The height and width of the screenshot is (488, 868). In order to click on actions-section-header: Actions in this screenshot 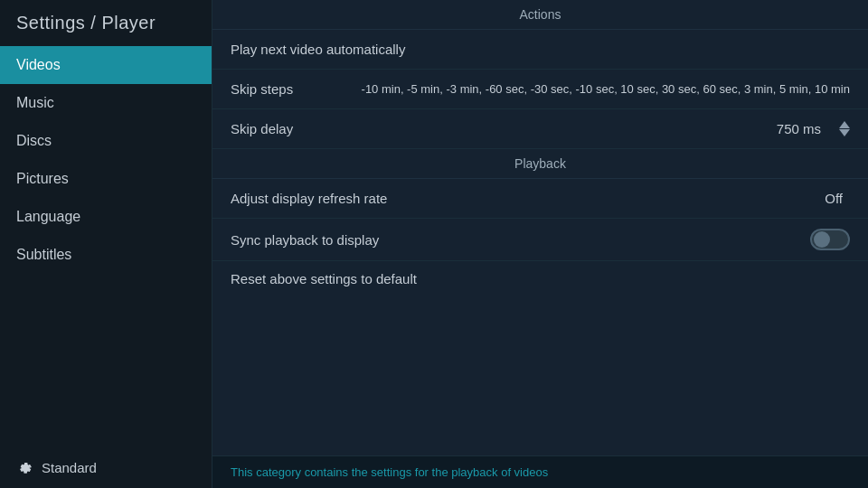, I will do `click(541, 14)`.